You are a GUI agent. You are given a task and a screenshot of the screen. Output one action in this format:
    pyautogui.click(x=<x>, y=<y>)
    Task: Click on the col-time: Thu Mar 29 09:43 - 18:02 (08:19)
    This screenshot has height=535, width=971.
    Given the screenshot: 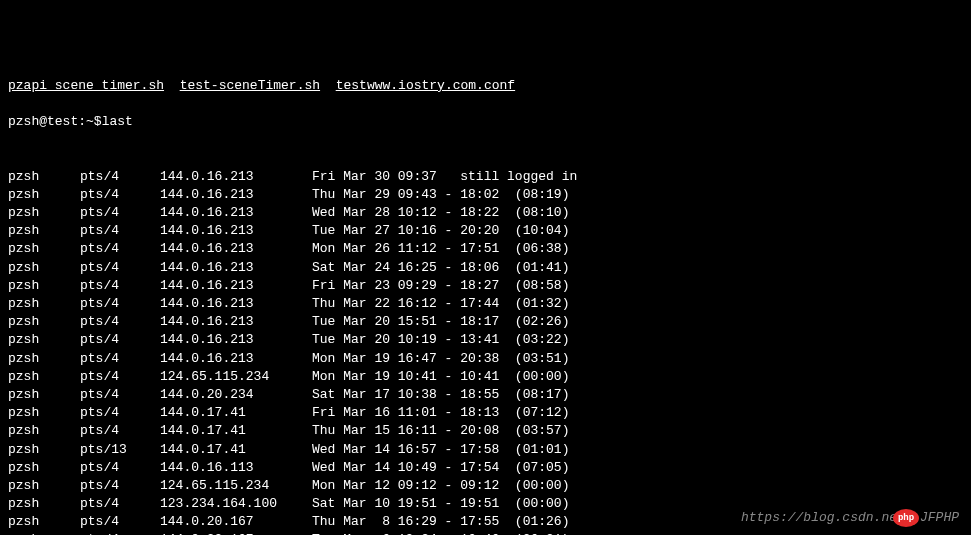 What is the action you would take?
    pyautogui.click(x=638, y=195)
    